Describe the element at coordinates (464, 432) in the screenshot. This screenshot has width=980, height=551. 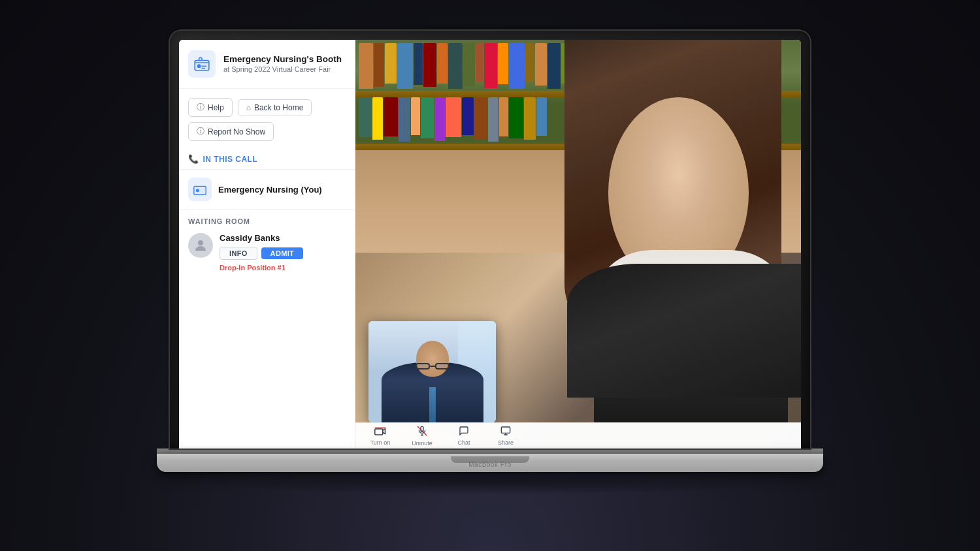
I see `chat-icon` at that location.